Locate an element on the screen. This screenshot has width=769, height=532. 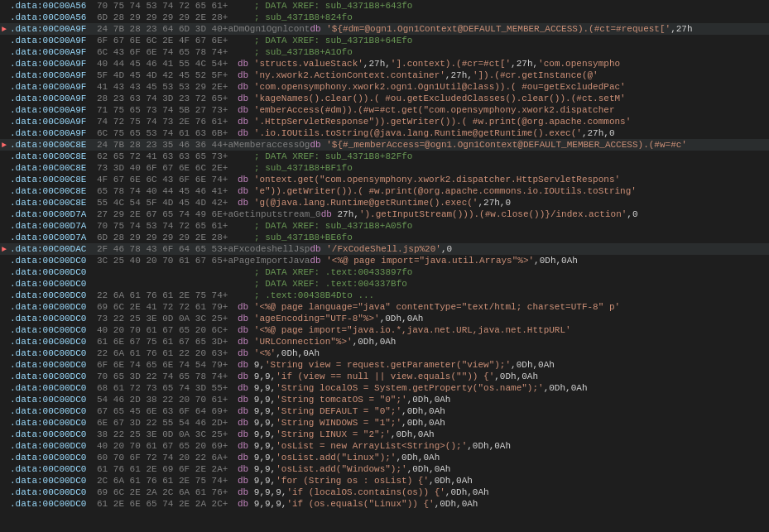
line-content: db 'URLConnection"%>',0Dh,0Ah is located at coordinates (316, 342).